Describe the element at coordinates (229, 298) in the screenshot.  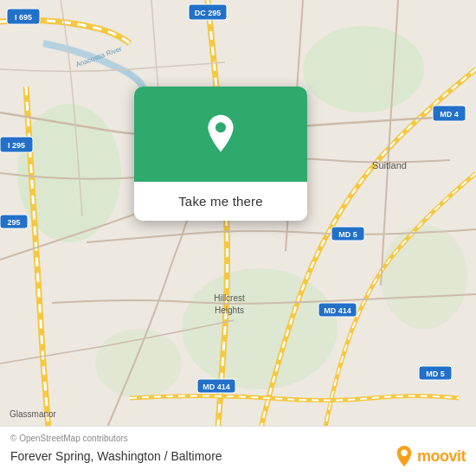
I see `svg-text: Hillcrest` at that location.